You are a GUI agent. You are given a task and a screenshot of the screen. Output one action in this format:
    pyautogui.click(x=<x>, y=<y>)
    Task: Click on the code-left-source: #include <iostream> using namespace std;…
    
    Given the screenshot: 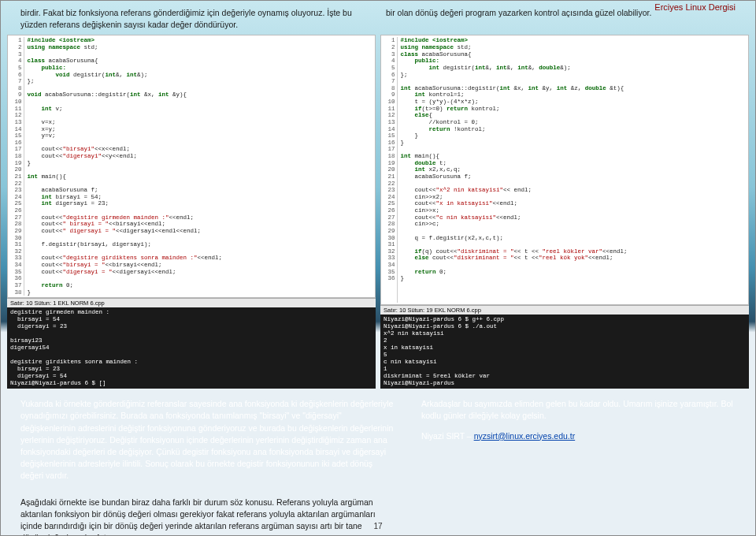 What is the action you would take?
    pyautogui.click(x=124, y=166)
    